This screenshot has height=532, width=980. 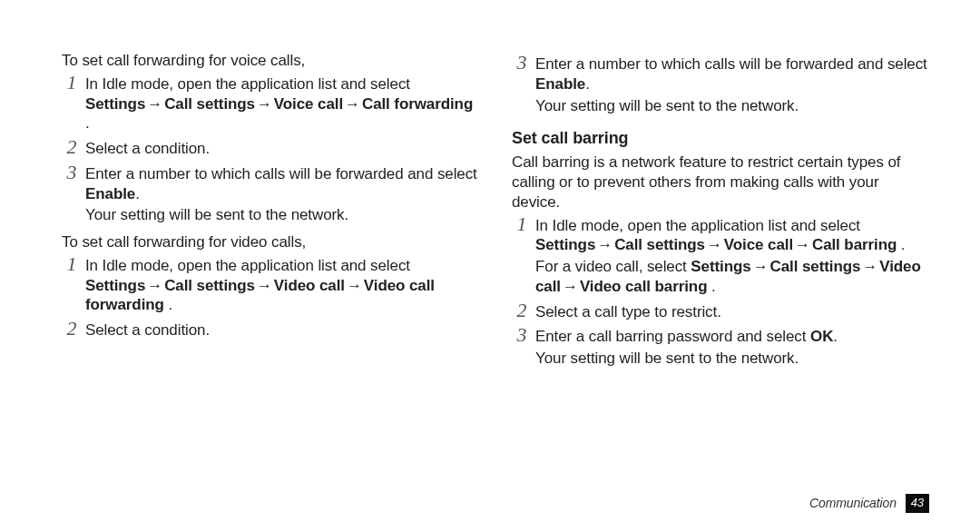 I want to click on call-barring-intro: Call barring is a network feature to res…, so click(x=720, y=182).